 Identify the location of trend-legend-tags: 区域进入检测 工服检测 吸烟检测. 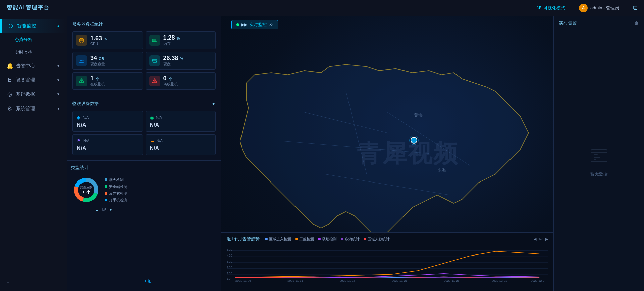
(327, 239).